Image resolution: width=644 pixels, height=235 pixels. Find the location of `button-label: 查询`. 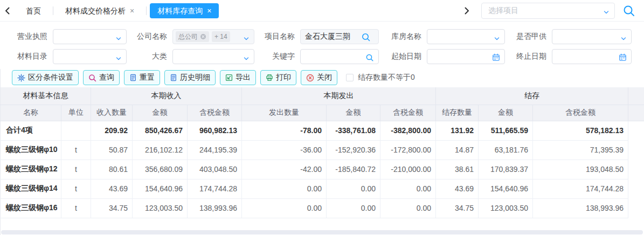

button-label: 查询 is located at coordinates (107, 78).